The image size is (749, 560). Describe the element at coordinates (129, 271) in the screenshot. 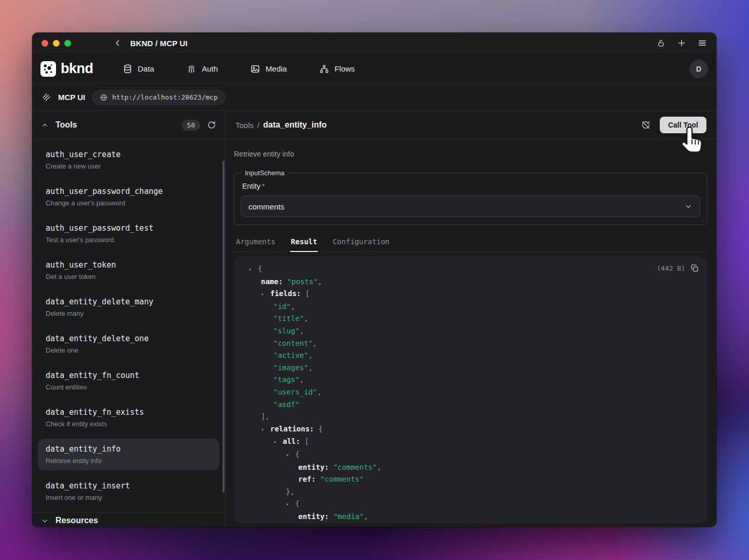

I see `tool-list-item: auth_user_tokenGet a user token` at that location.